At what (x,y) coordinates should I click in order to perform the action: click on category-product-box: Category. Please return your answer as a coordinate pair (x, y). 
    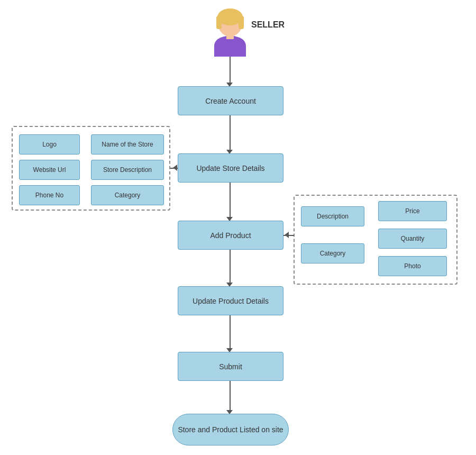
    Looking at the image, I should click on (333, 253).